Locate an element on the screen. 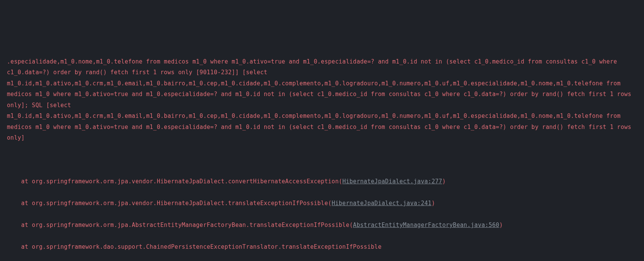 Image resolution: width=644 pixels, height=261 pixels. source-link: HibernateJpaDialect.java:277 is located at coordinates (392, 181).